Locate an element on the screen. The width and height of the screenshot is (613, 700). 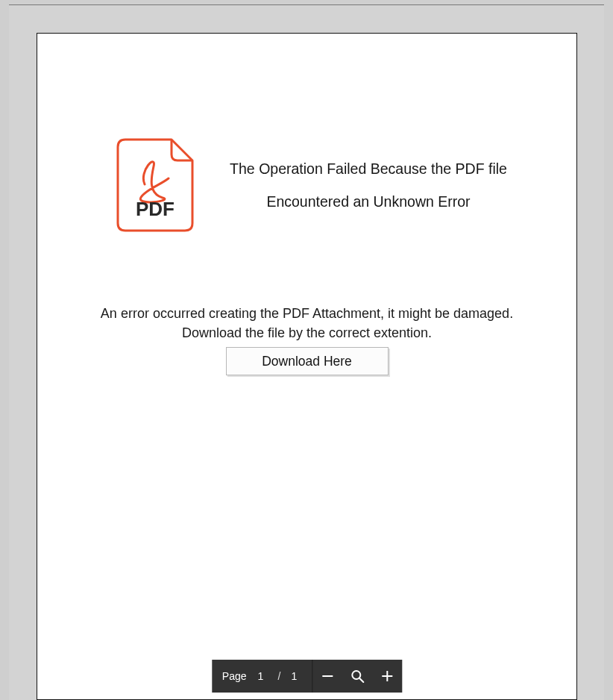
zoom-in-button is located at coordinates (387, 676).